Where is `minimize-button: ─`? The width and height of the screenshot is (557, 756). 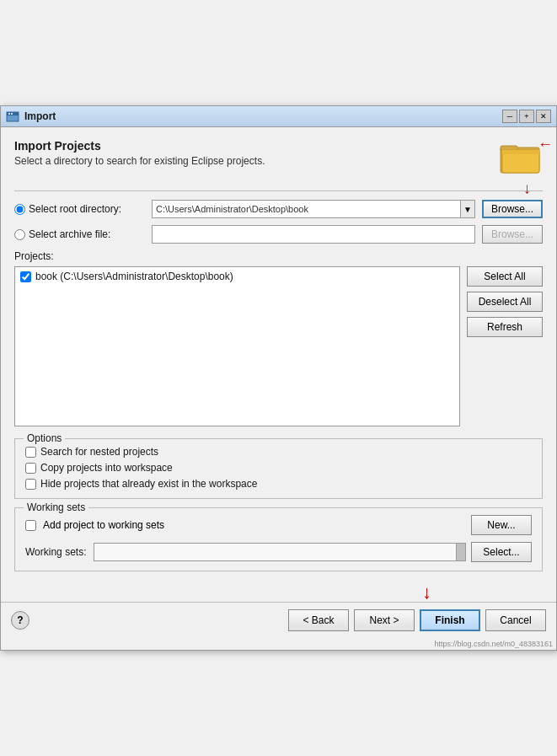 minimize-button: ─ is located at coordinates (510, 116).